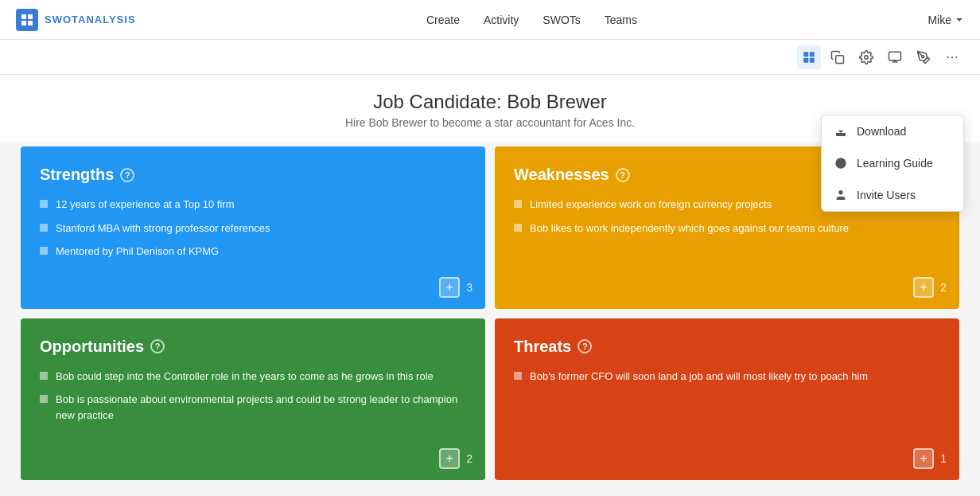 This screenshot has width=980, height=496. Describe the element at coordinates (469, 459) in the screenshot. I see `opportunities-count: 2` at that location.